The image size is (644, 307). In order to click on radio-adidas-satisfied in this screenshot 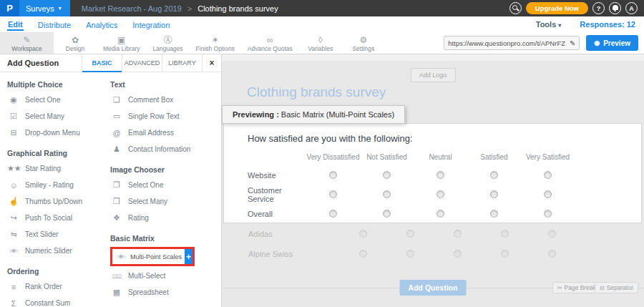, I will do `click(505, 233)`.